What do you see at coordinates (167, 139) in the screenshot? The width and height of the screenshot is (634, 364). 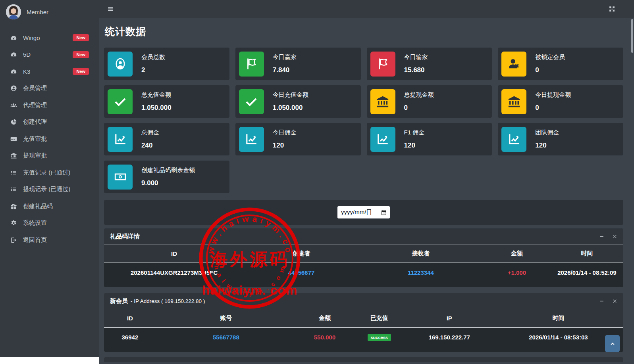 I see `stat-card-total-commission: 总佣金240` at bounding box center [167, 139].